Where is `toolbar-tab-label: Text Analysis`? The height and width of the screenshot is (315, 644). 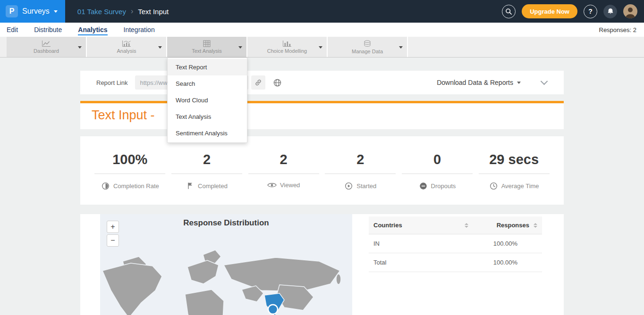
toolbar-tab-label: Text Analysis is located at coordinates (207, 51).